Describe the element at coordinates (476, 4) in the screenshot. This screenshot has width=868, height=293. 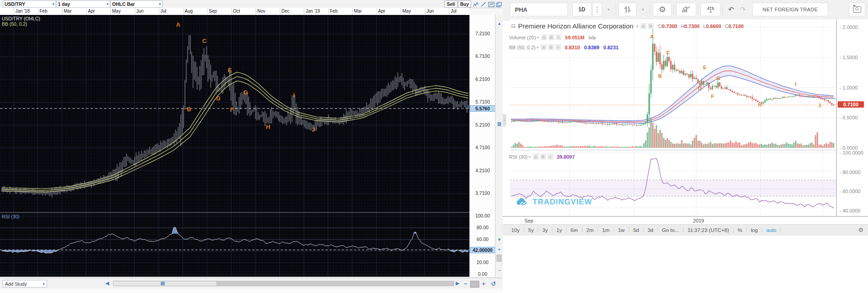
I see `chart-style-icon` at that location.